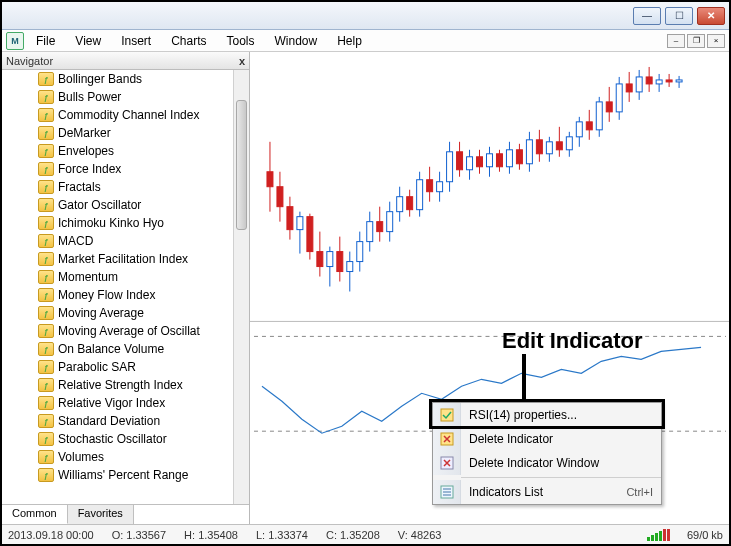  Describe the element at coordinates (188, 41) in the screenshot. I see `menu-charts: Charts` at that location.